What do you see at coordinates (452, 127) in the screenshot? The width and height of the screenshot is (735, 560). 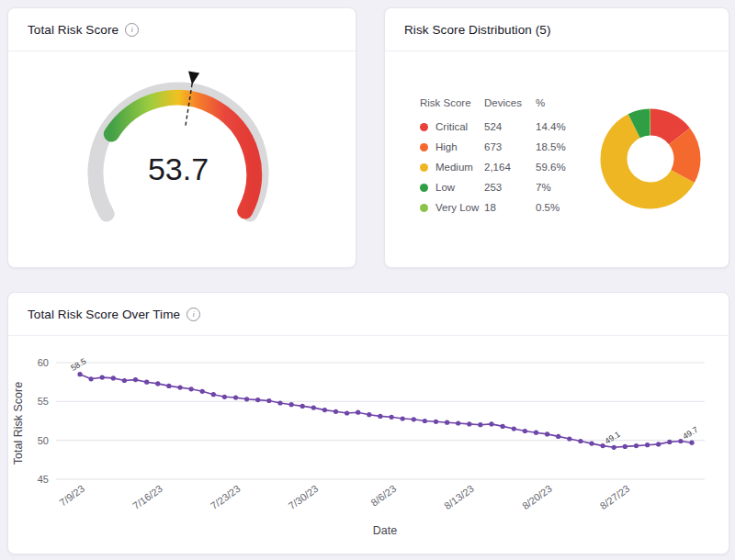 I see `legend-label-cell: Critical` at bounding box center [452, 127].